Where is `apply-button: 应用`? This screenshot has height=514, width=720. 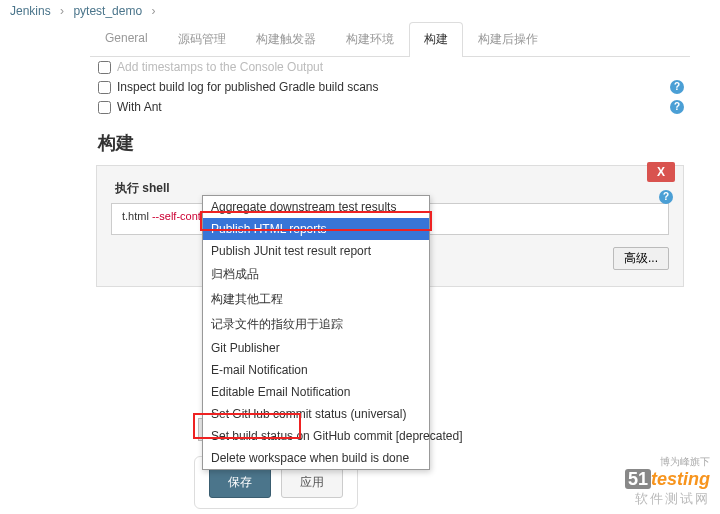
apply-button: 应用 is located at coordinates (312, 482).